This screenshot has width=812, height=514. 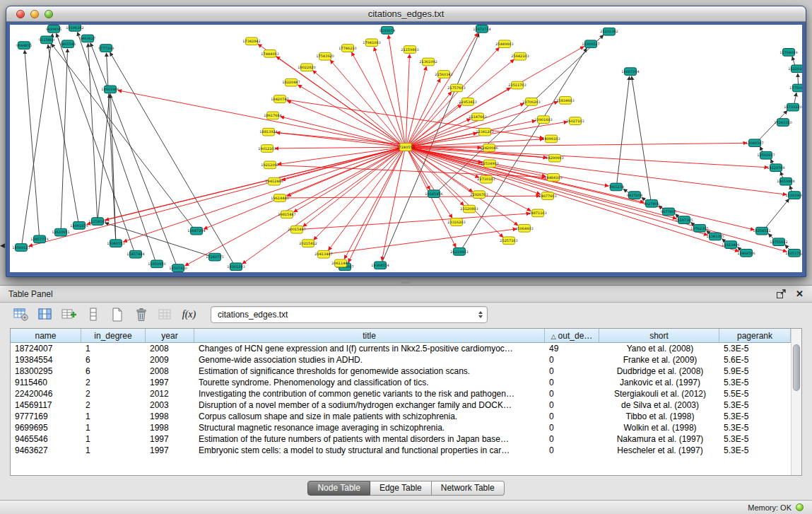 What do you see at coordinates (776, 168) in the screenshot?
I see `graph-node: 14129708` at bounding box center [776, 168].